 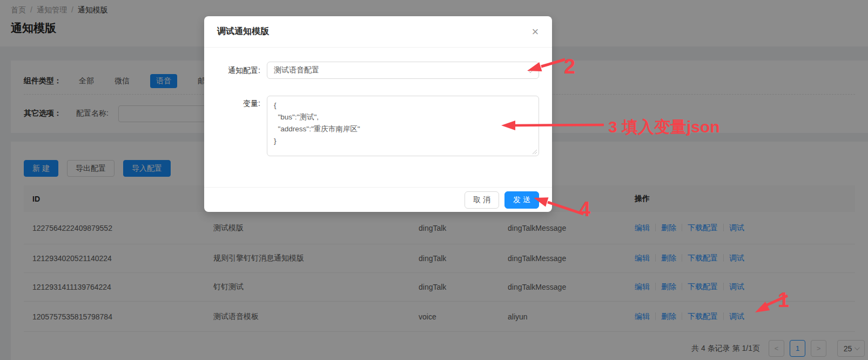 I want to click on variables-textarea: { "bus":"测试", "address":"重庆市南岸区" }, so click(x=403, y=126).